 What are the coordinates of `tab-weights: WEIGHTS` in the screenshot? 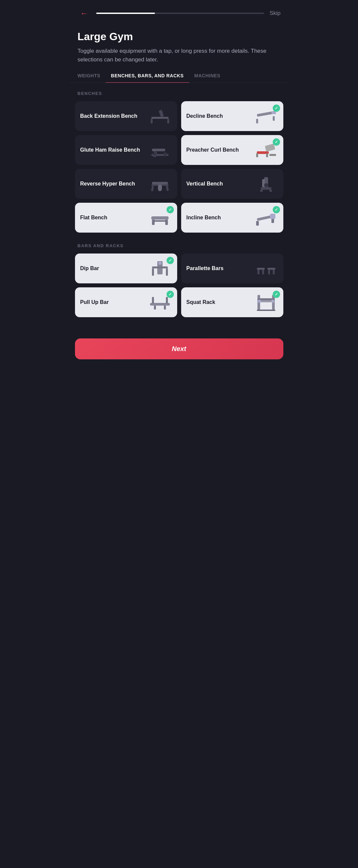 It's located at (89, 76).